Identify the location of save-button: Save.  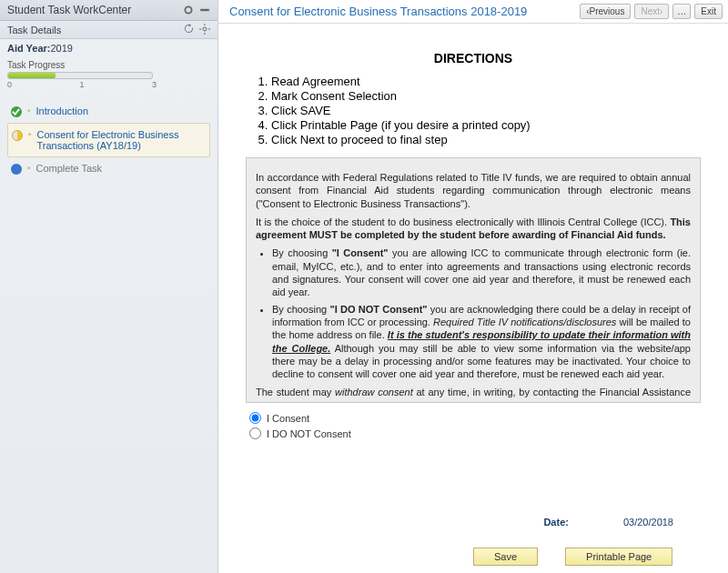
(506, 557).